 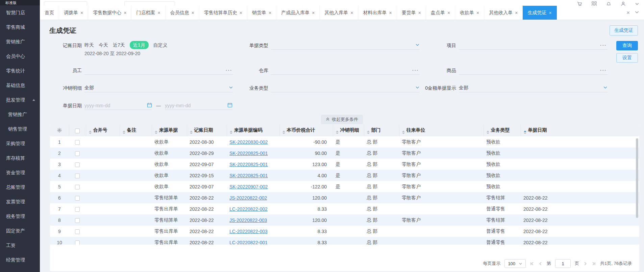 What do you see at coordinates (20, 231) in the screenshot?
I see `sidebar-item: 固定资产` at bounding box center [20, 231].